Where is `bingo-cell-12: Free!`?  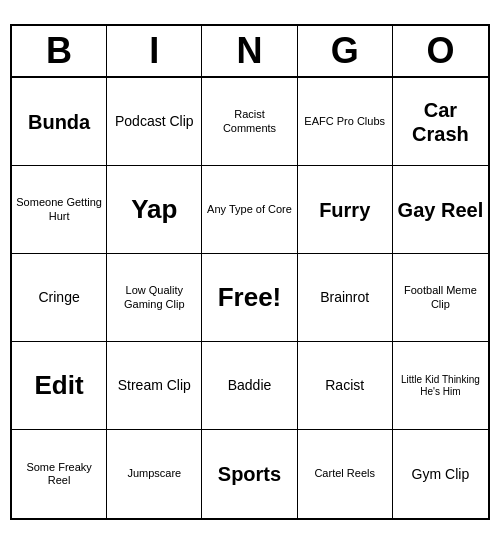
bingo-cell-12: Free! is located at coordinates (250, 298).